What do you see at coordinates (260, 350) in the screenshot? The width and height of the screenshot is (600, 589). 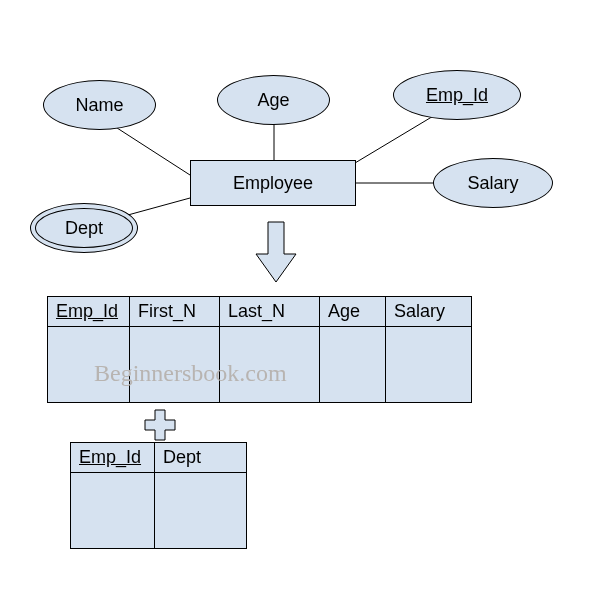 I see `employee-table: Emp_Id First_N Last_N Age Salary` at bounding box center [260, 350].